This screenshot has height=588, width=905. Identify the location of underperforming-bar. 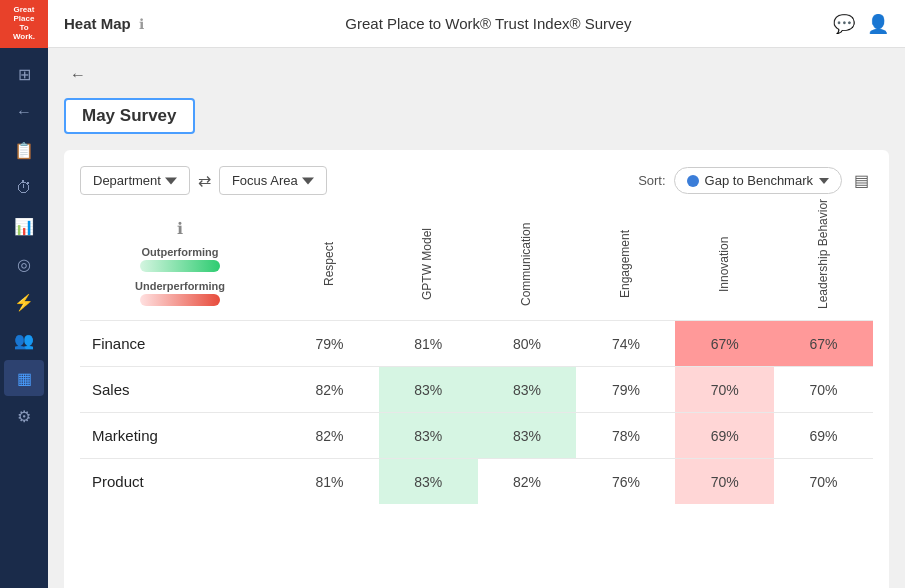
(180, 300).